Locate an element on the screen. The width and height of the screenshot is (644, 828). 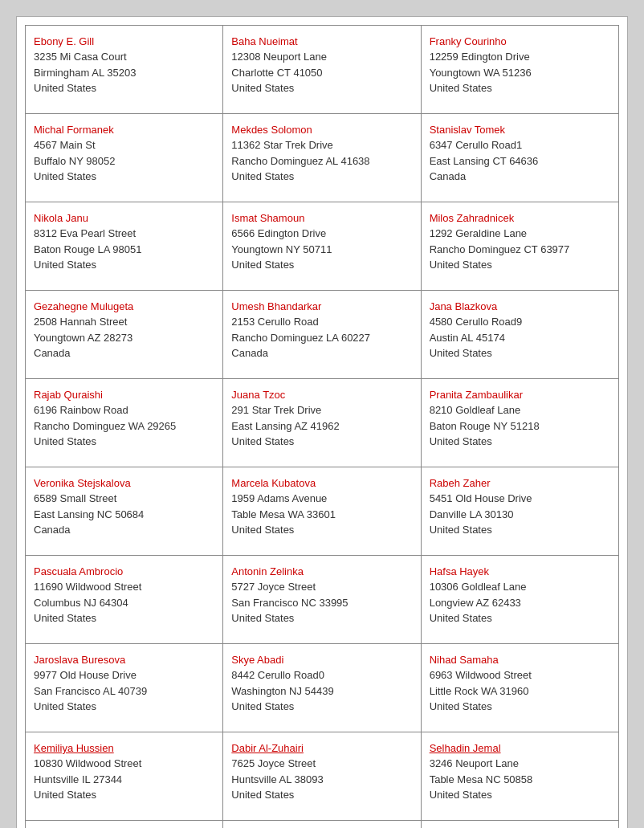
address-line: Little Rock WA 31960 is located at coordinates (520, 691).